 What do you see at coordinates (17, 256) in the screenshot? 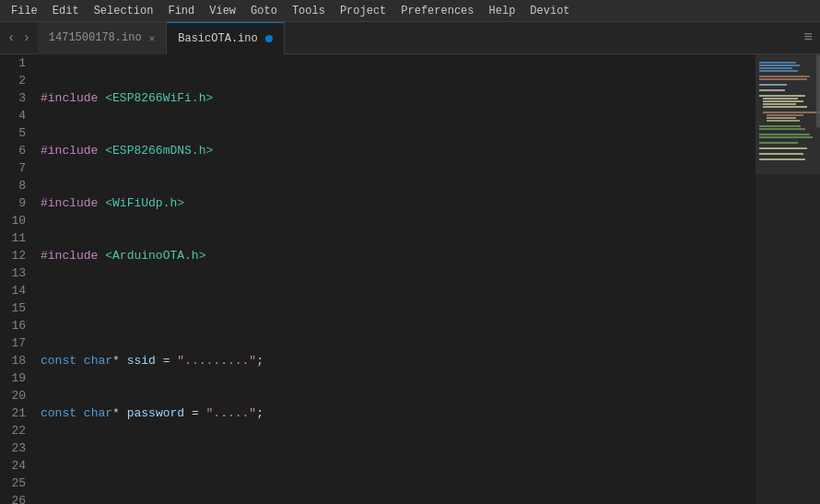
I see `line-num-12: 12` at bounding box center [17, 256].